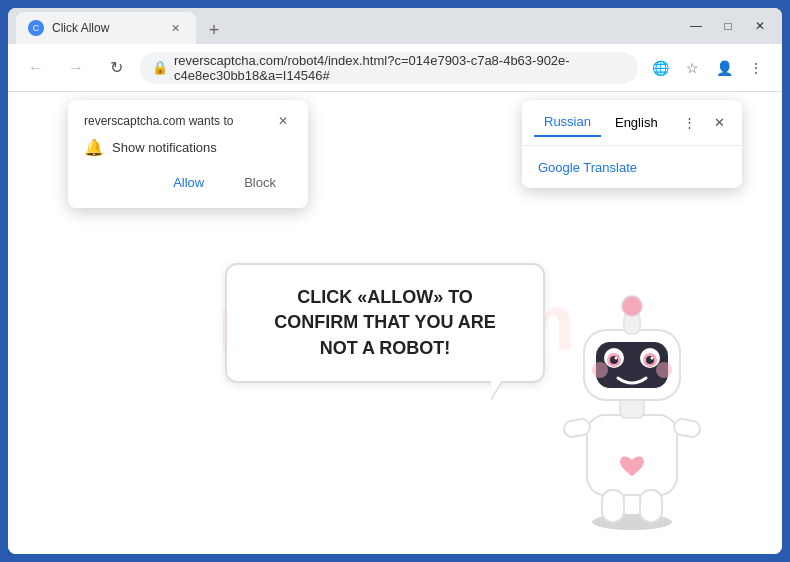 This screenshot has width=790, height=562. I want to click on tab-favicon: C, so click(36, 28).